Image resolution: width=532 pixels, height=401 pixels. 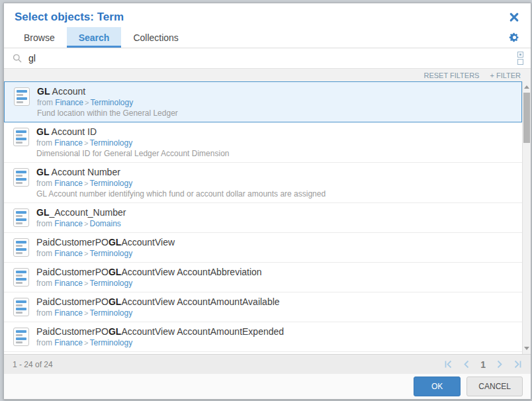 What do you see at coordinates (506, 75) in the screenshot?
I see `add-filter-button: + FILTER` at bounding box center [506, 75].